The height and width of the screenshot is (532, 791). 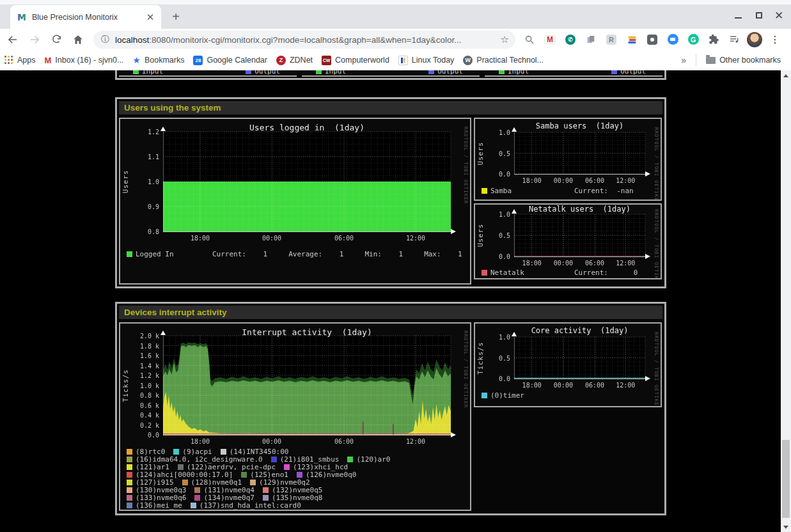 I want to click on legend-row: (127)i915(128)nvme0q1(129)nvme0q2, so click(x=297, y=482).